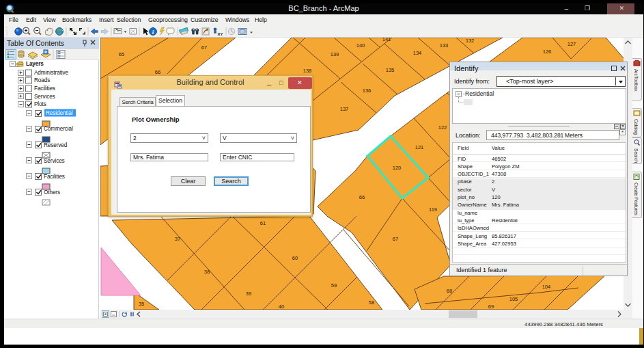  I want to click on svg-text: 104, so click(546, 287).